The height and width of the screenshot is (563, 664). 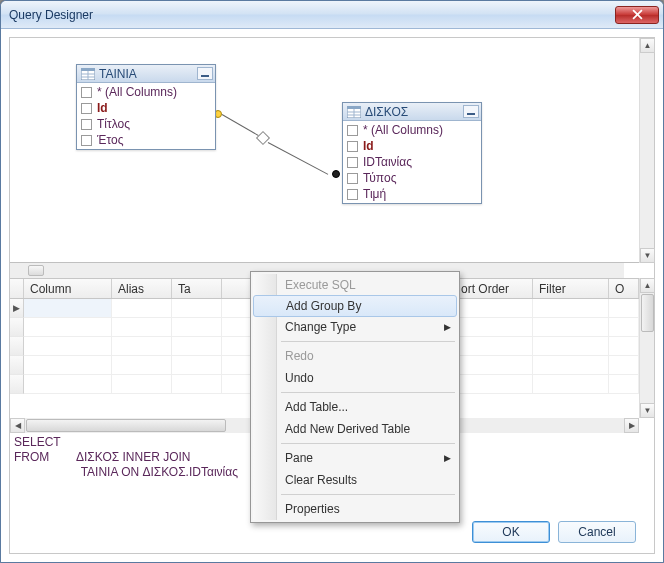 What do you see at coordinates (146, 116) in the screenshot?
I see `table-columns: * (All Columns) Id Τίτλος Έτος` at bounding box center [146, 116].